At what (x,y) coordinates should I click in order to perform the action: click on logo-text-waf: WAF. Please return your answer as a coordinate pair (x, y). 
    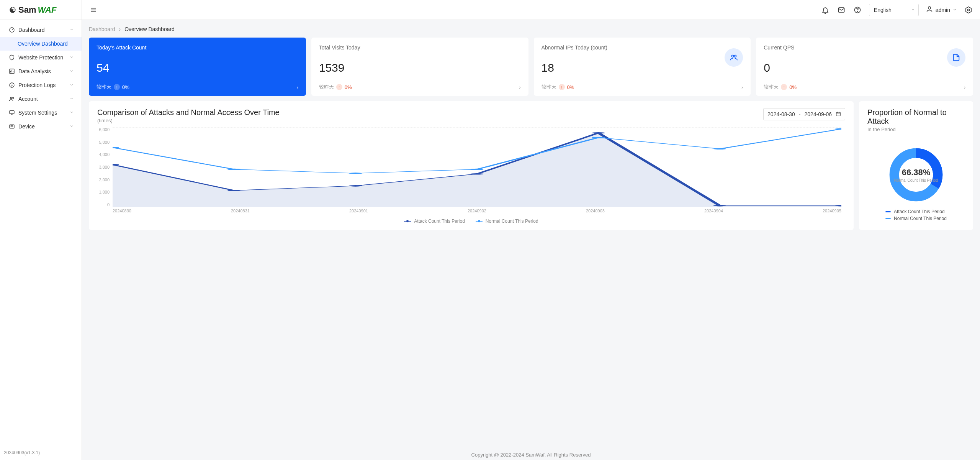
    Looking at the image, I should click on (47, 10).